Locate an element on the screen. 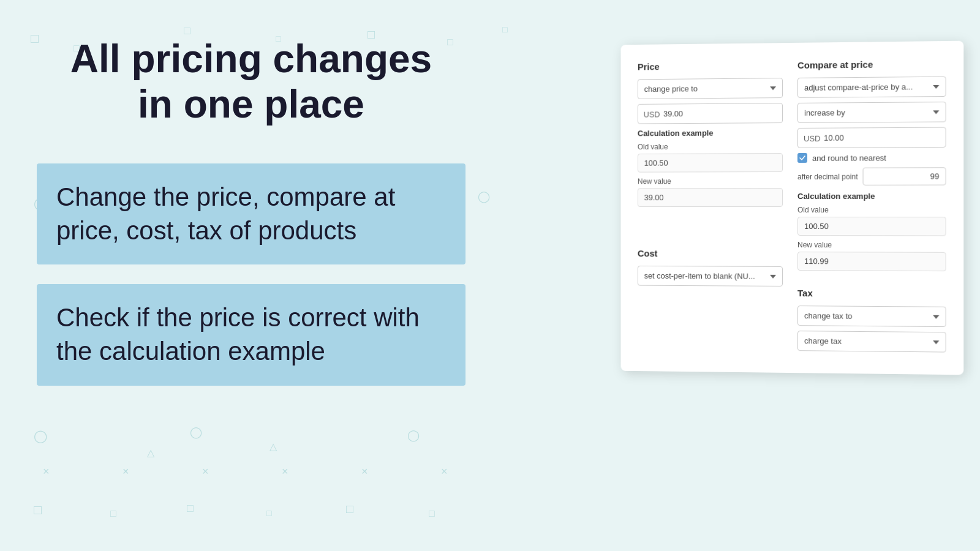  compare-old-label: Old value is located at coordinates (872, 210).